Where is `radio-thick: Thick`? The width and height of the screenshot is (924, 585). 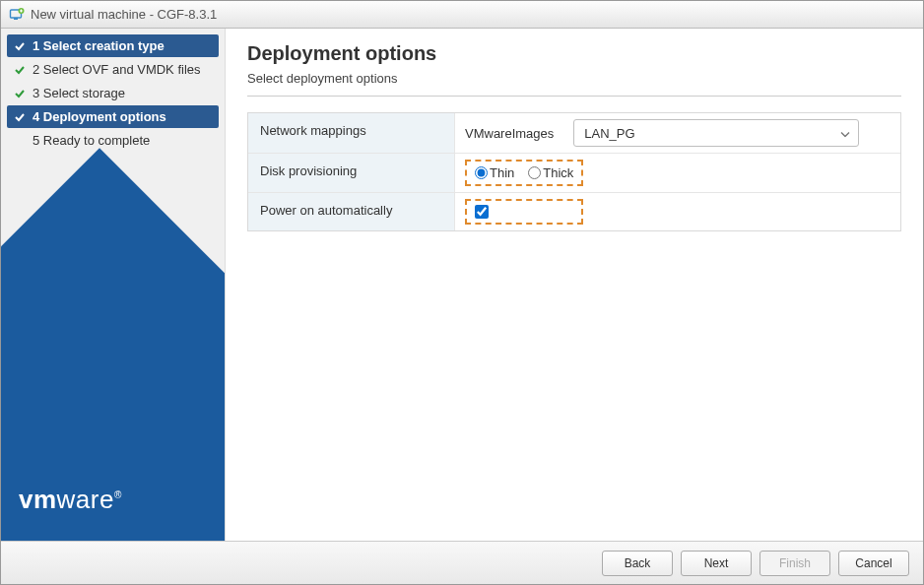
radio-thick: Thick is located at coordinates (551, 173).